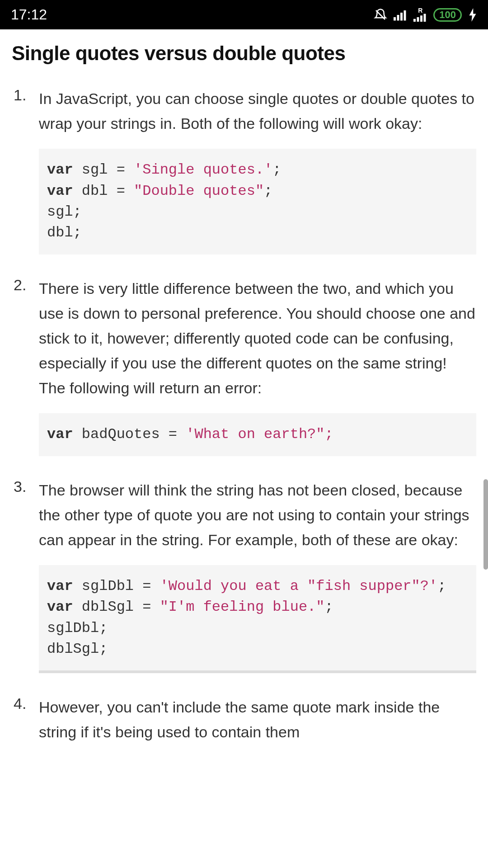  Describe the element at coordinates (299, 586) in the screenshot. I see `code-string: 'Would you eat a "fish supper"?'` at that location.